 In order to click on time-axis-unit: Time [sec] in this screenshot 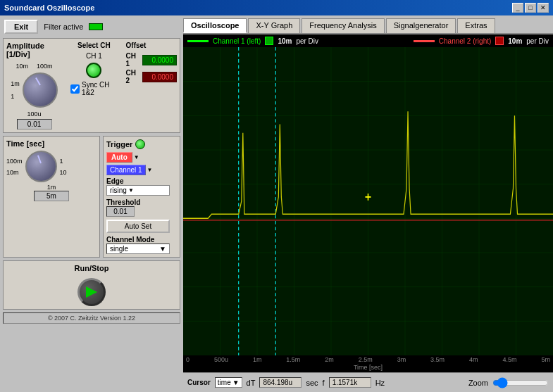, I will do `click(368, 368)`.